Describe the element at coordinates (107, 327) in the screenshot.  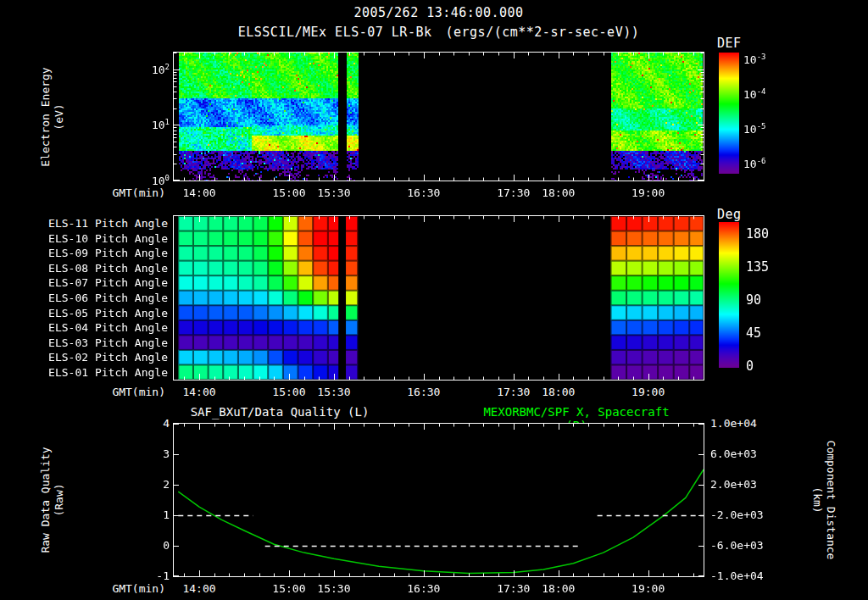
I see `pitch-row-label: ELS-04 Pitch Angle` at that location.